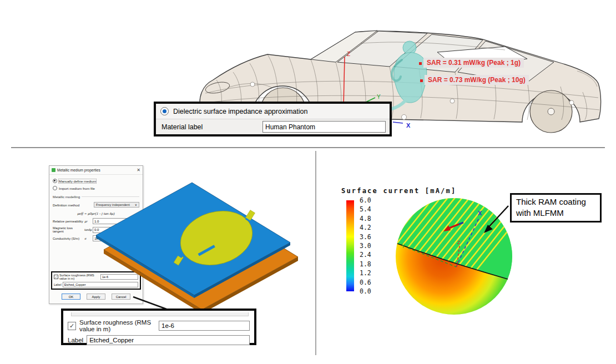 This screenshot has width=616, height=364. Describe the element at coordinates (139, 170) in the screenshot. I see `close-icon: ✕` at that location.